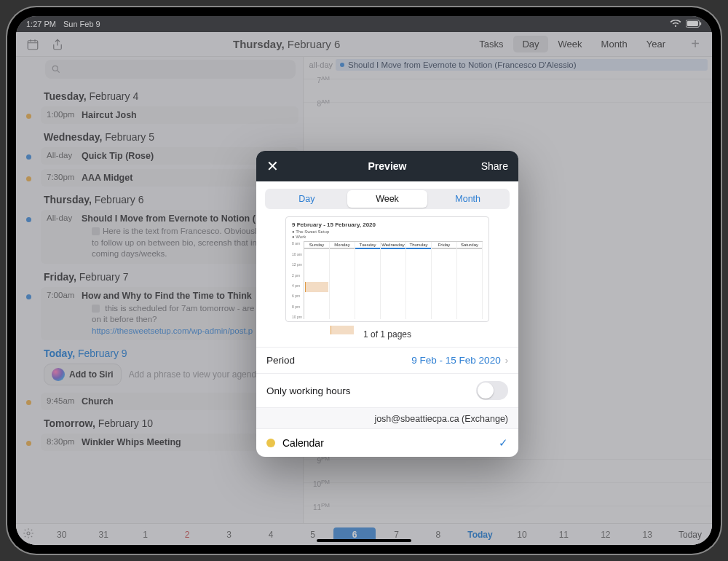 The width and height of the screenshot is (728, 561). What do you see at coordinates (272, 166) in the screenshot?
I see `close-icon: ✕` at bounding box center [272, 166].